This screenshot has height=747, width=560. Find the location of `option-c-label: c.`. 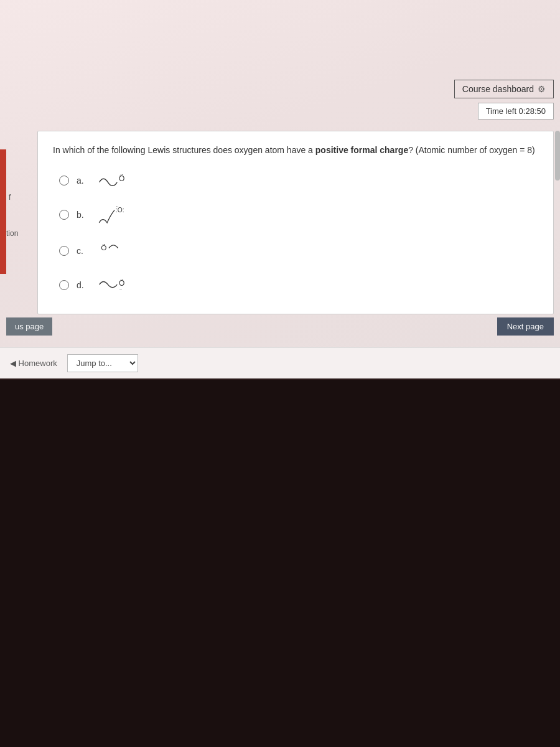

option-c-label: c. is located at coordinates (83, 251).